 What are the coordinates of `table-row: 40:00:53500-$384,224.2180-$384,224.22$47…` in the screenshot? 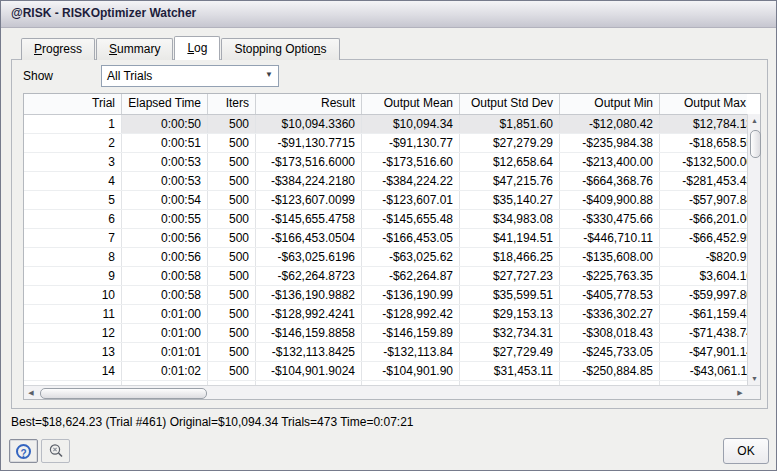 It's located at (386, 182).